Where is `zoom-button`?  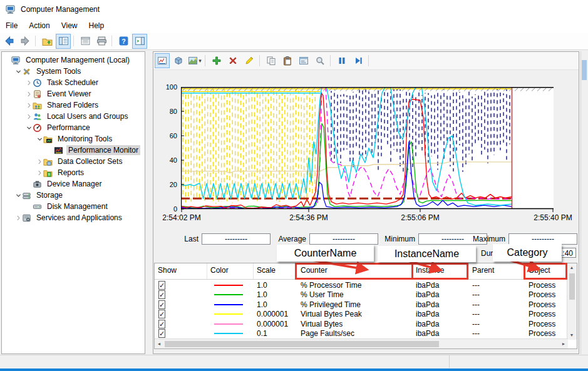
zoom-button is located at coordinates (320, 61).